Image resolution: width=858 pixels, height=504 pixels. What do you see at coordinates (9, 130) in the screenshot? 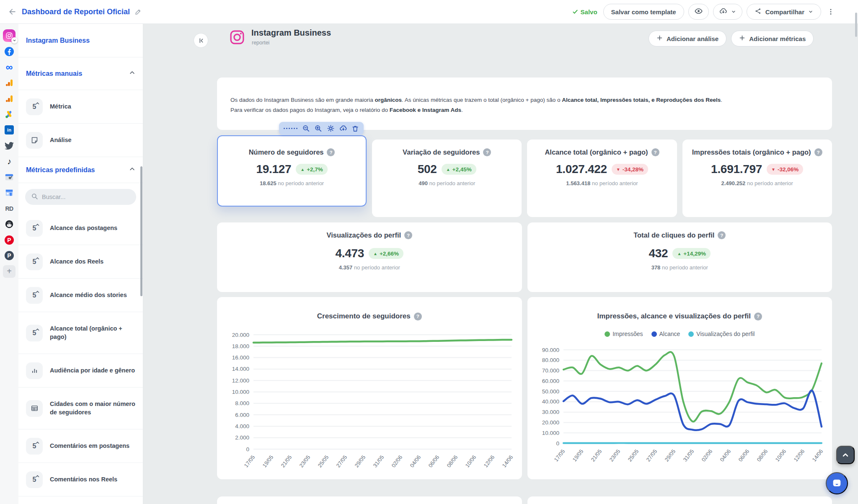
I see `rail-item-linkedin: in` at bounding box center [9, 130].